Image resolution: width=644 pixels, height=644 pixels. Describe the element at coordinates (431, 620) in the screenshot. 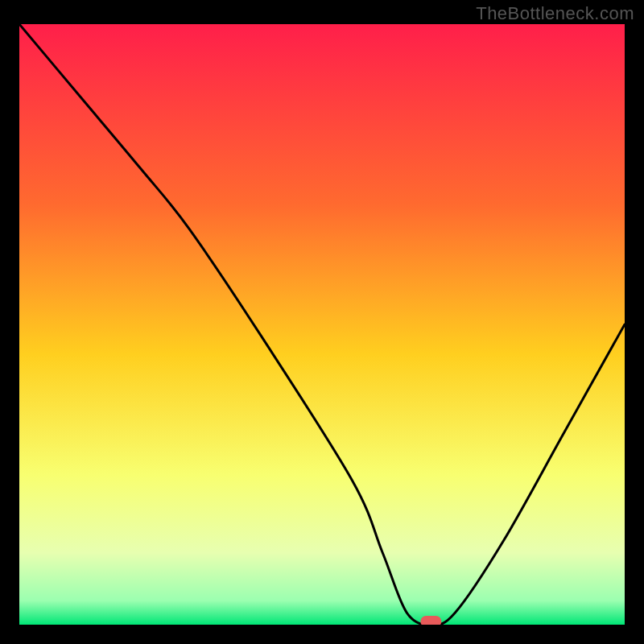

I see `optimum-marker` at that location.